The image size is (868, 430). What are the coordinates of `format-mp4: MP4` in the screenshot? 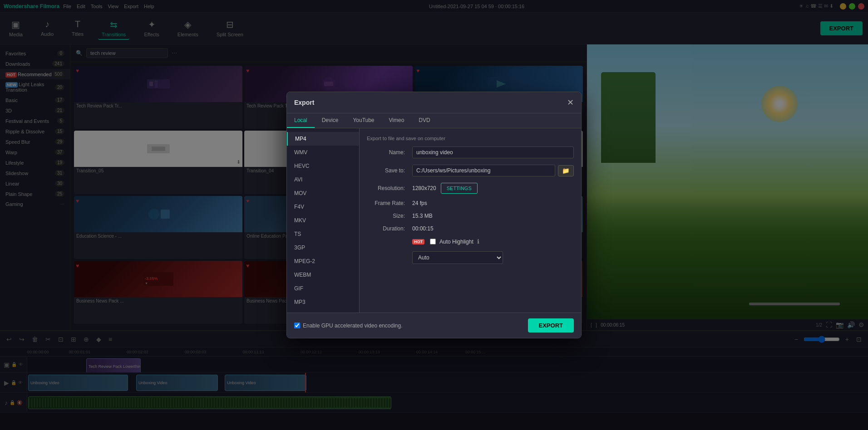 It's located at (323, 139).